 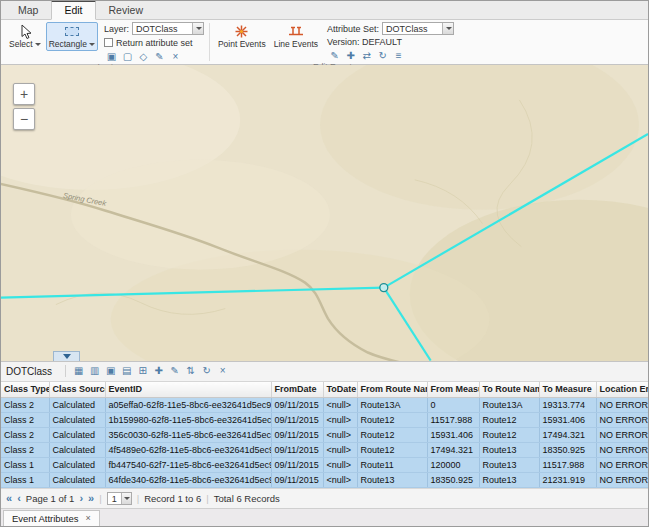 What do you see at coordinates (19, 498) in the screenshot?
I see `previous-page-button: ‹` at bounding box center [19, 498].